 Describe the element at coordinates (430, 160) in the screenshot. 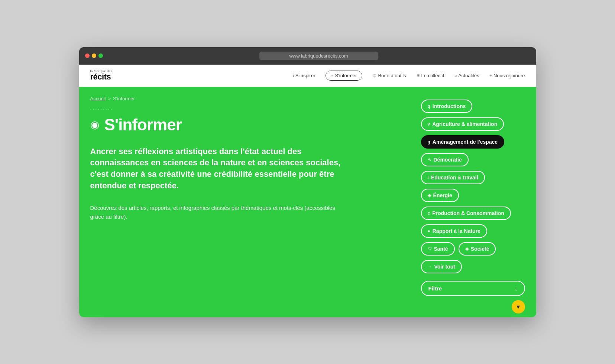

I see `tag-icon-democratie: ∿` at that location.